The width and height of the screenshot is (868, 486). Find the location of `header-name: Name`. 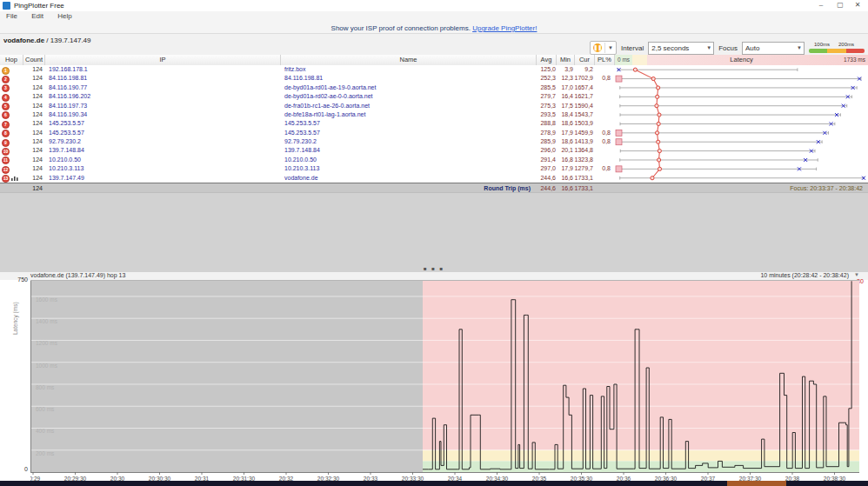

header-name: Name is located at coordinates (409, 60).